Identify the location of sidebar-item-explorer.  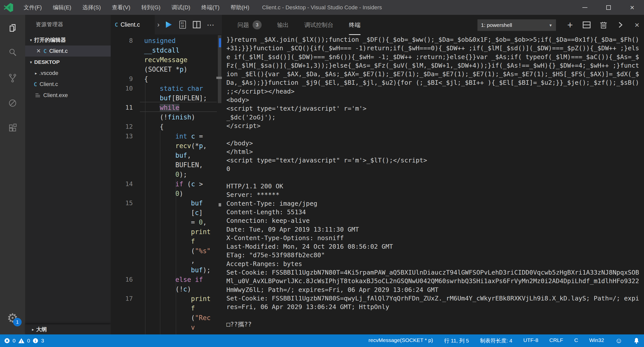
(13, 28).